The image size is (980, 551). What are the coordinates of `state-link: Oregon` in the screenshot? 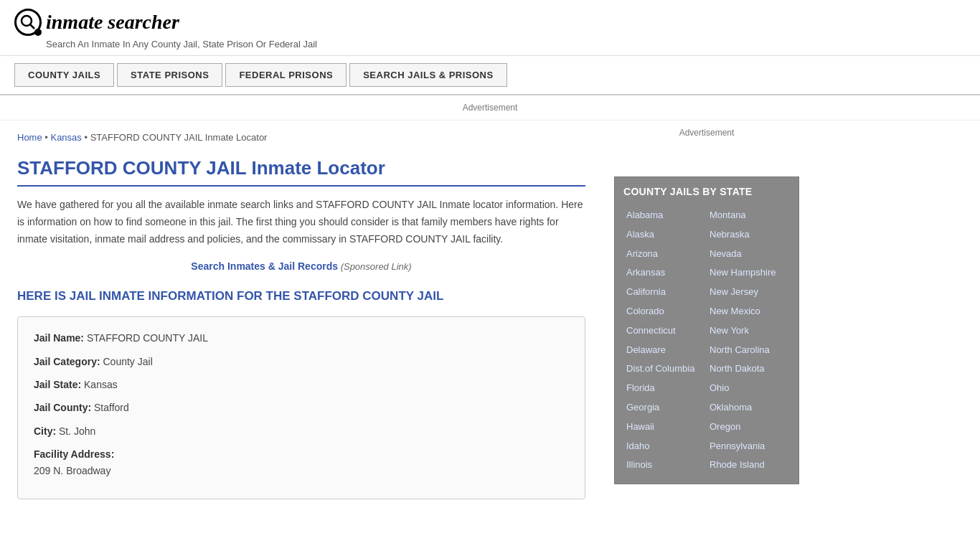 It's located at (748, 428).